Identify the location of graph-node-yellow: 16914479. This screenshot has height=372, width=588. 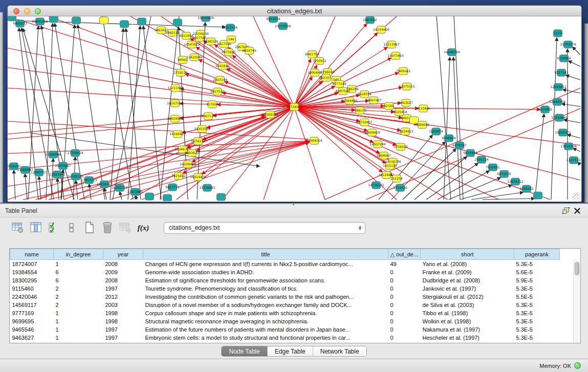
(198, 177).